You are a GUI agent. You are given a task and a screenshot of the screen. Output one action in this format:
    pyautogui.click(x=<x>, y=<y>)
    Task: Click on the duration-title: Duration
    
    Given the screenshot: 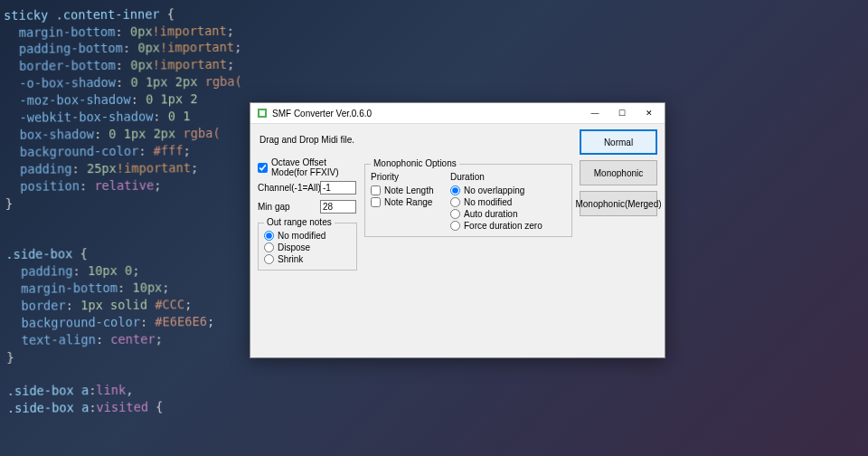 What is the action you would take?
    pyautogui.click(x=496, y=177)
    